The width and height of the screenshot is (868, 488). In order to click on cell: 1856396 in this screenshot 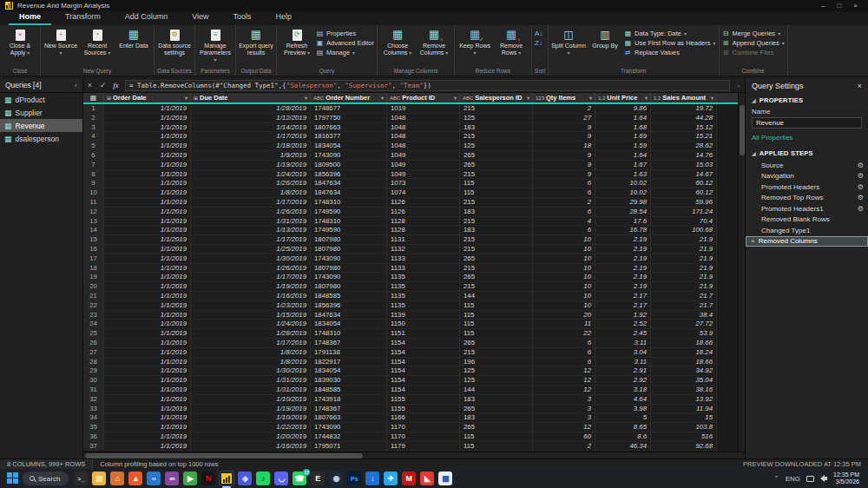, I will do `click(349, 306)`.